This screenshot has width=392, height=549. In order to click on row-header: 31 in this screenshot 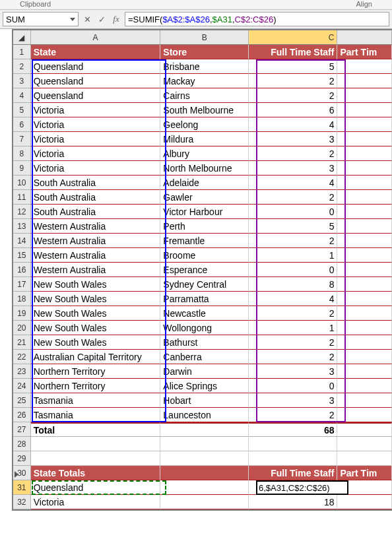, I will do `click(22, 488)`.